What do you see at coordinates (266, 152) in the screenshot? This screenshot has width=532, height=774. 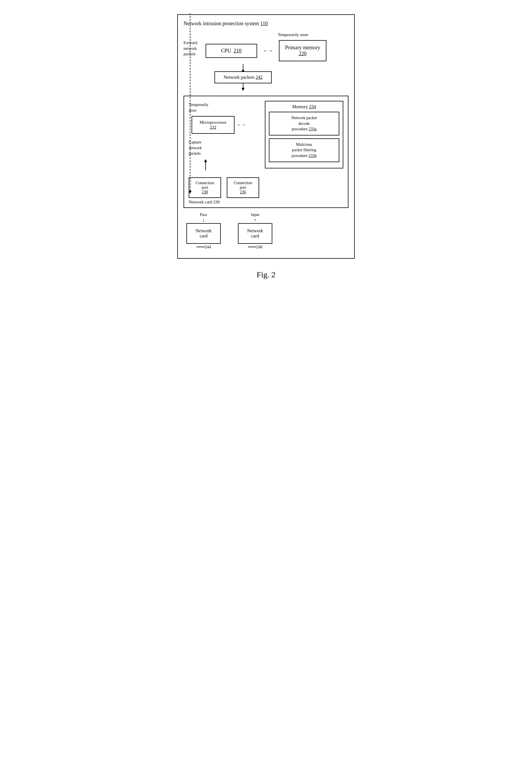 I see `network-card-230-box: Temporarilystore Microprocessor 232` at bounding box center [266, 152].